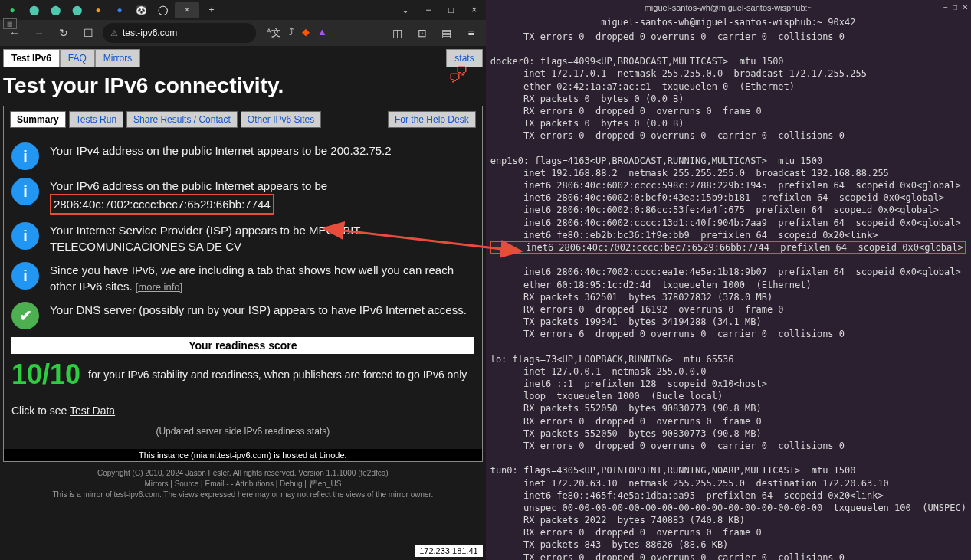 The width and height of the screenshot is (971, 560). What do you see at coordinates (46, 375) in the screenshot?
I see `readiness-score: 10/10` at bounding box center [46, 375].